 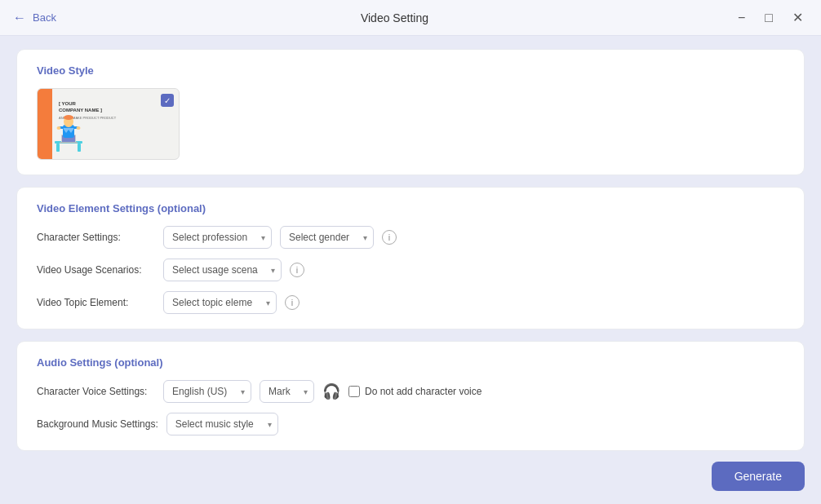 What do you see at coordinates (96, 237) in the screenshot?
I see `character-settings-label: Character Settings:` at bounding box center [96, 237].